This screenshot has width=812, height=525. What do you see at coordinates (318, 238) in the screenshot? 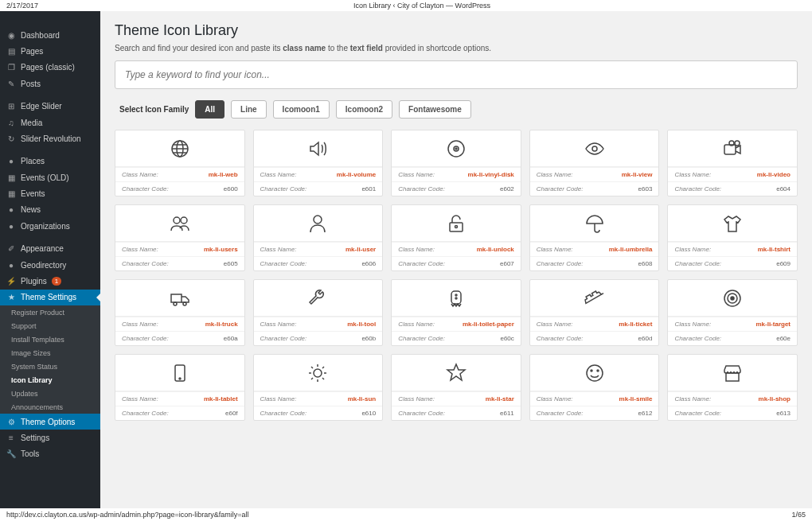
I see `icon-card-mk-li-user: Class Name:mk-li-user Character Code:e60…` at bounding box center [318, 238].